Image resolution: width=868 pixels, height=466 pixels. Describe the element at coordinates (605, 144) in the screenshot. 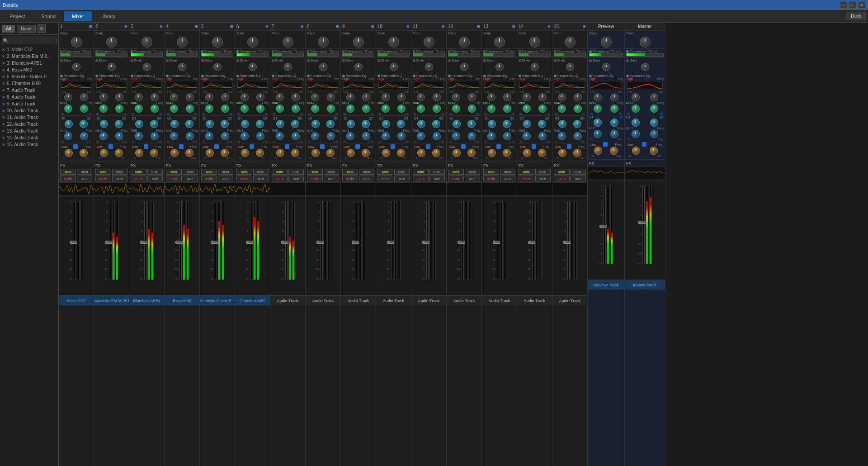

I see `preview-low-bypass` at that location.